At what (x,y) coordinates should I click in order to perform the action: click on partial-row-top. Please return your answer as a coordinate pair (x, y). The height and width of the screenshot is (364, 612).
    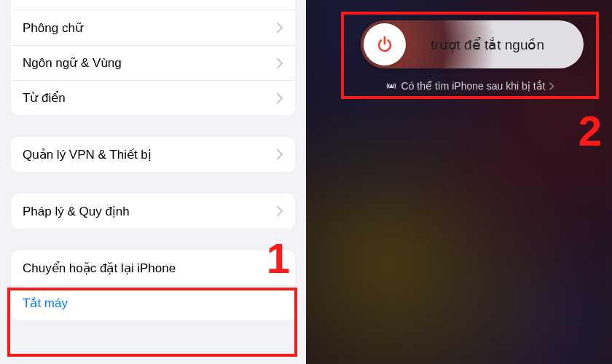
    Looking at the image, I should click on (153, 5).